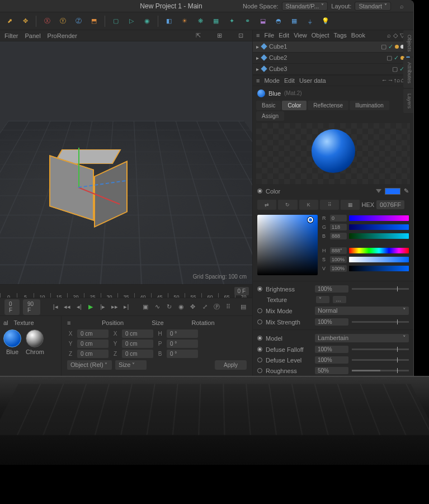 This screenshot has height=504, width=429. I want to click on vp-opt2-icon: ⊞, so click(219, 36).